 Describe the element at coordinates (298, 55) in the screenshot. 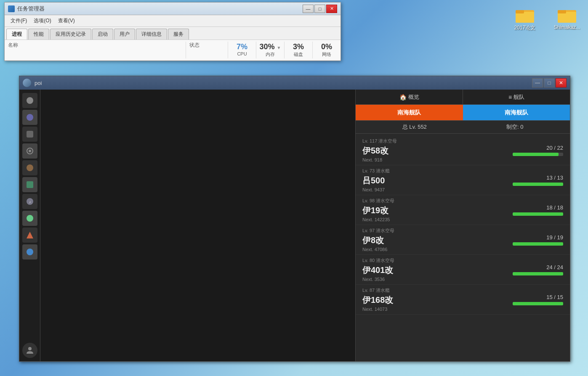

I see `tm-disk-label: 磁盘` at that location.